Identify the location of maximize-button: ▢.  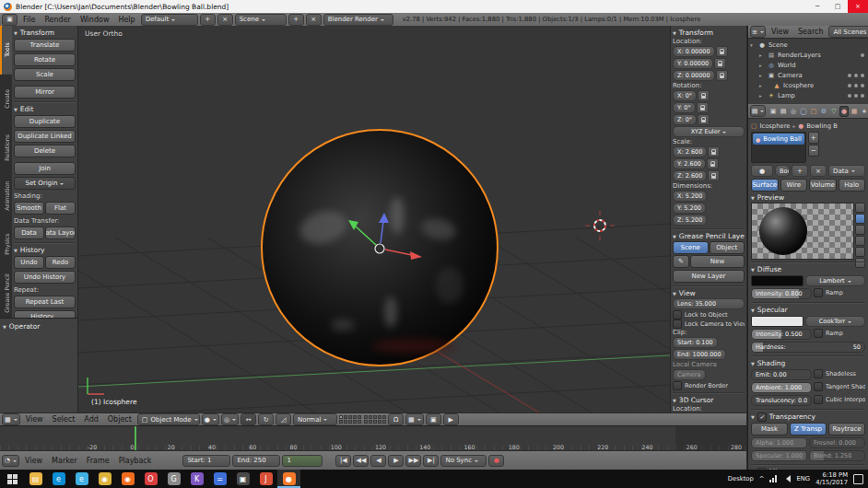
(838, 6).